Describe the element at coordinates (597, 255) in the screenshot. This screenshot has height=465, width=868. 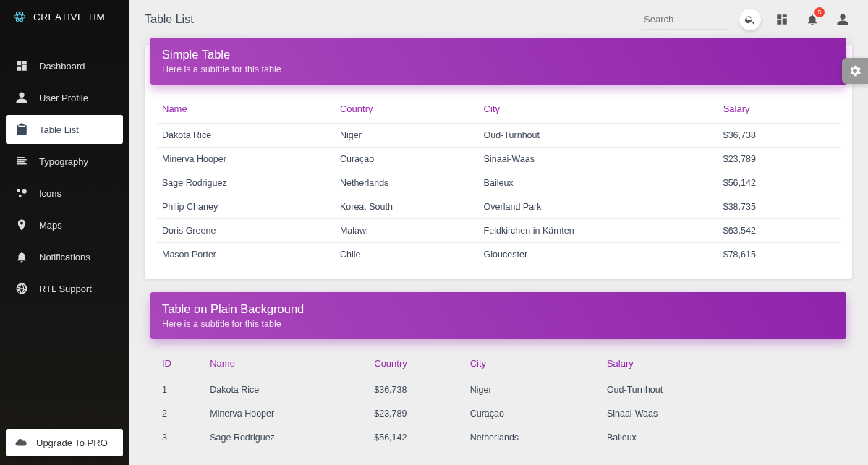
I see `table-cell: Gloucester` at that location.